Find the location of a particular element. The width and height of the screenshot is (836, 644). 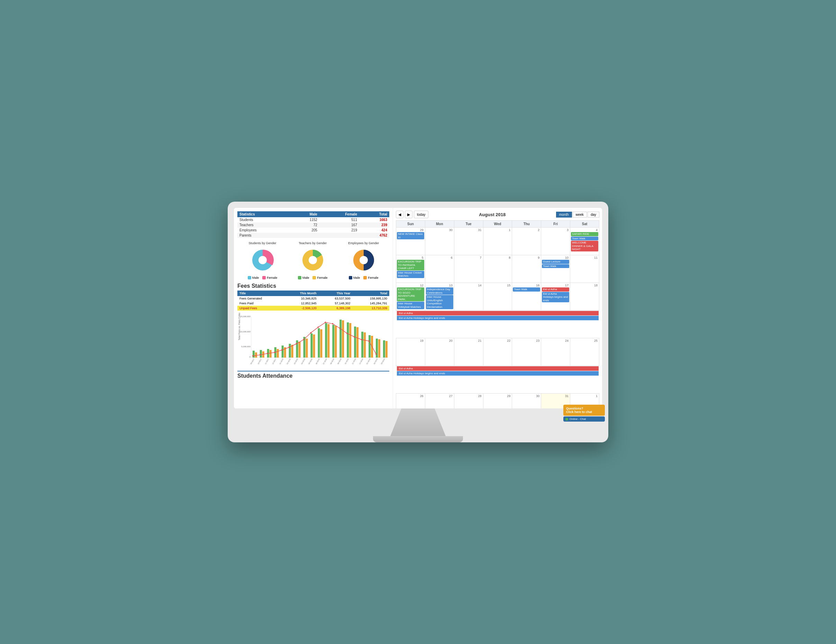

calendar-cell: 29 is located at coordinates (498, 401).